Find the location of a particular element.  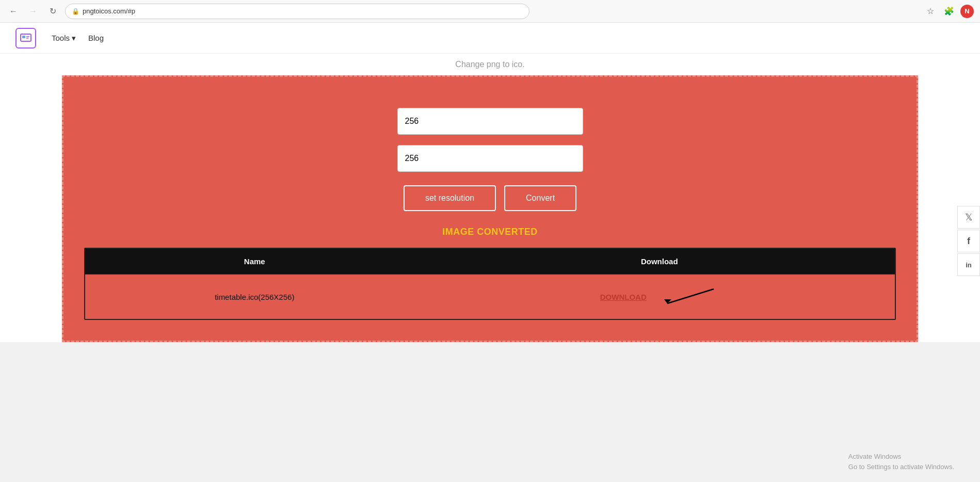

nav-links: Tools ▾ Blog is located at coordinates (77, 38).